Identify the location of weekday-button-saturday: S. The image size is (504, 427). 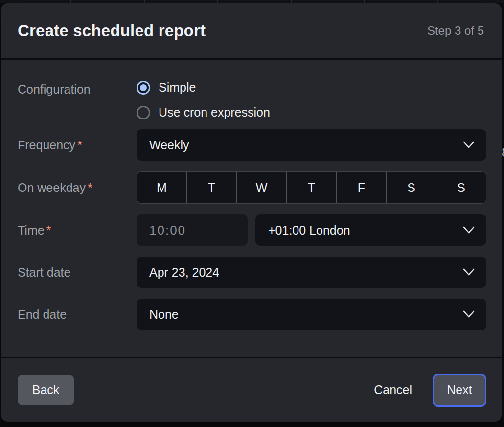
(411, 188).